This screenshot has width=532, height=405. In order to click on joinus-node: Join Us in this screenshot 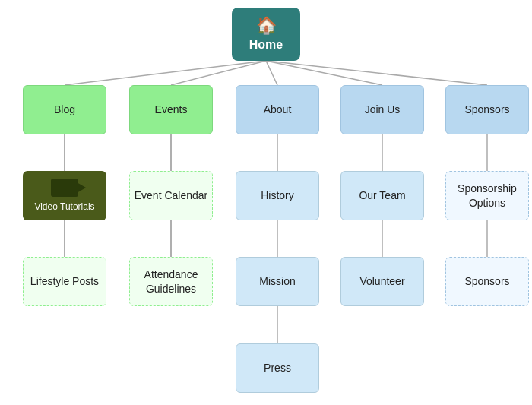, I will do `click(382, 109)`.